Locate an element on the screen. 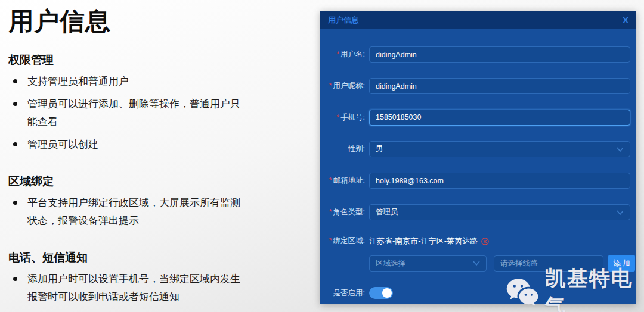  field-label: *角色类型: is located at coordinates (342, 212).